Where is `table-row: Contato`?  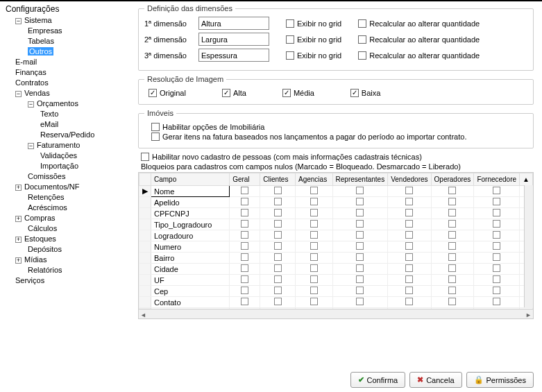 table-row: Contato is located at coordinates (336, 302).